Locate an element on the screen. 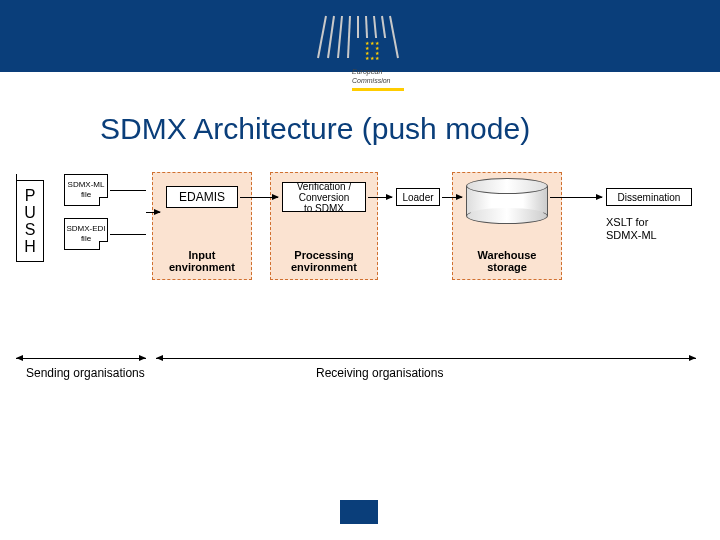 The image size is (720, 540). receiving-range-line is located at coordinates (426, 358).